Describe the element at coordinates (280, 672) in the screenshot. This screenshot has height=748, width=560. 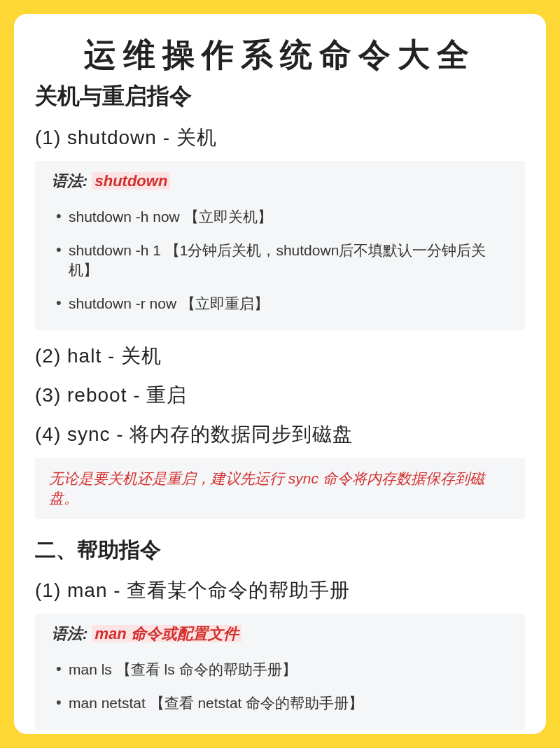
I see `syntax-box-man: 语法: man 命令或配置文件 man ls 【查看 ls 命令的帮助手册】 m…` at that location.